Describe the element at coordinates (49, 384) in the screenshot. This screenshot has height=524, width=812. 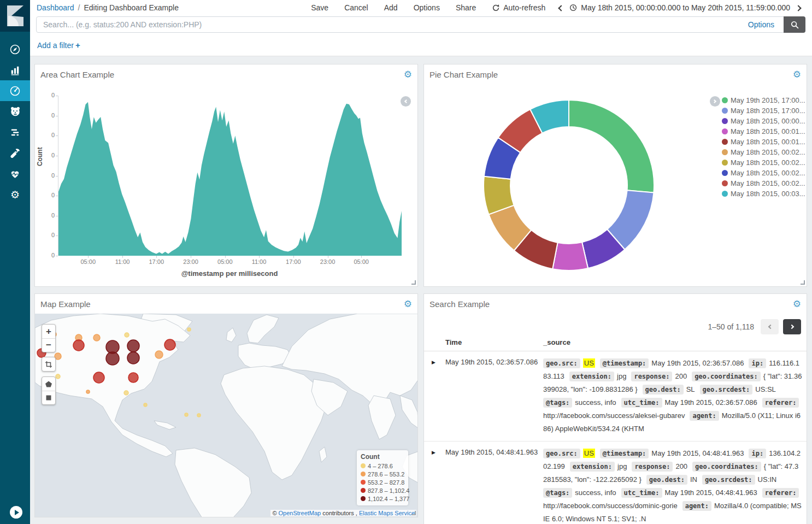
I see `polygon-tool-button` at that location.